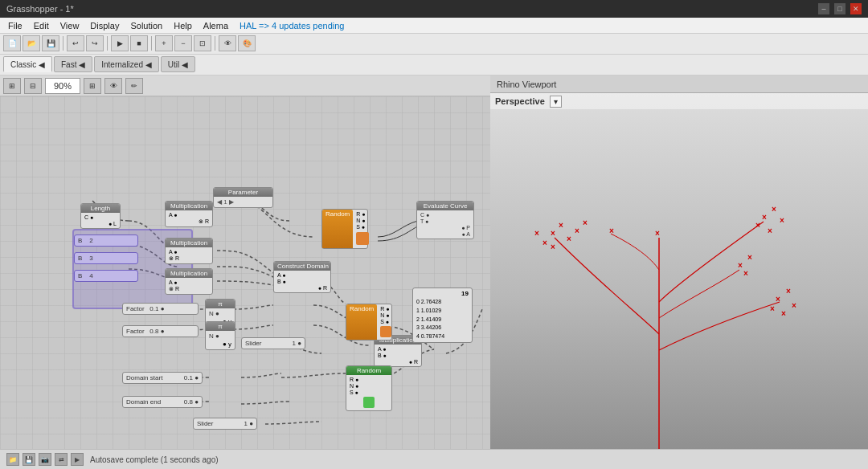 This screenshot has width=868, height=469. Describe the element at coordinates (243, 198) in the screenshot. I see `node-parameter: Parameter ◀ 1 ▶` at that location.